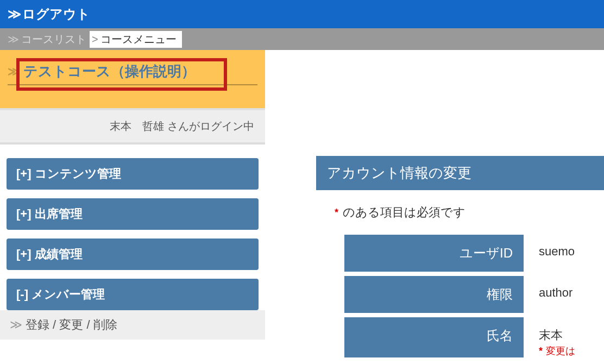  What do you see at coordinates (133, 214) in the screenshot?
I see `menu-attendance-management: [+] 出席管理` at bounding box center [133, 214].